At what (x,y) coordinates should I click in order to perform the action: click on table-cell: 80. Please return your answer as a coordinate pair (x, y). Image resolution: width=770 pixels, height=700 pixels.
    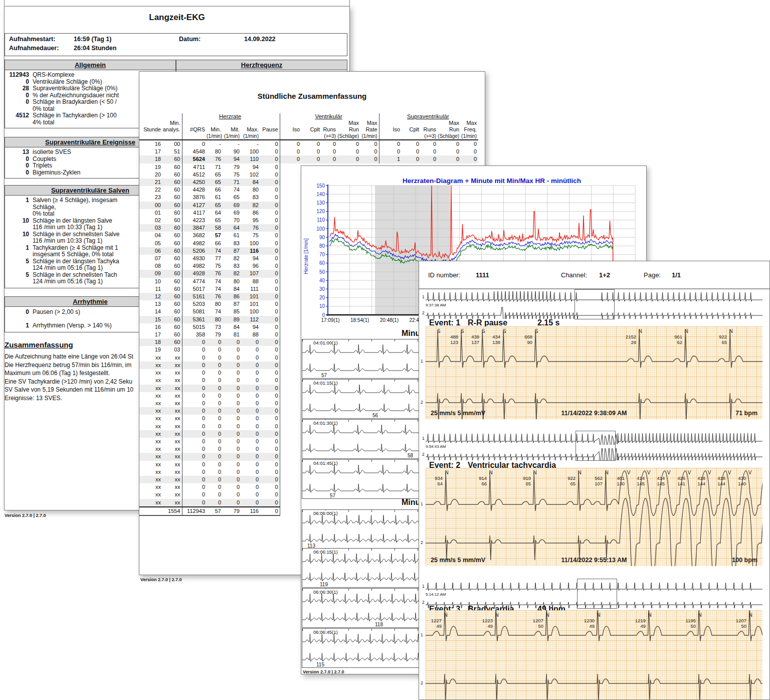
    Looking at the image, I should click on (251, 190).